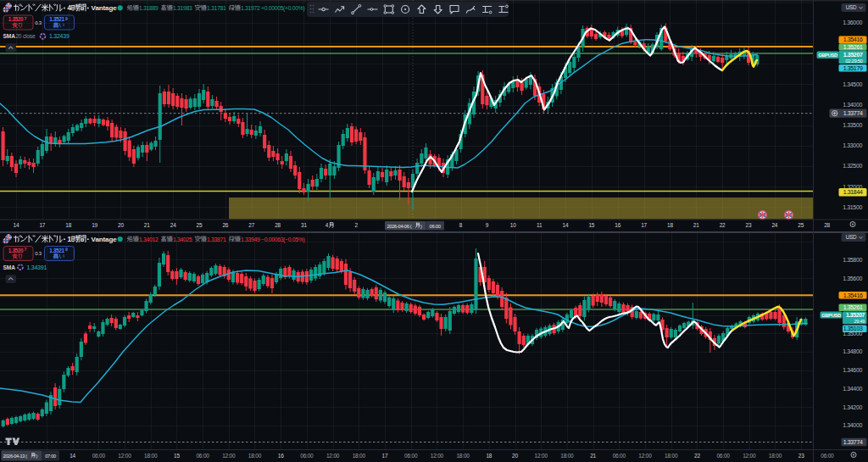 Image resolution: width=868 pixels, height=462 pixels. What do you see at coordinates (356, 225) in the screenshot?
I see `svg-text: 2` at bounding box center [356, 225].